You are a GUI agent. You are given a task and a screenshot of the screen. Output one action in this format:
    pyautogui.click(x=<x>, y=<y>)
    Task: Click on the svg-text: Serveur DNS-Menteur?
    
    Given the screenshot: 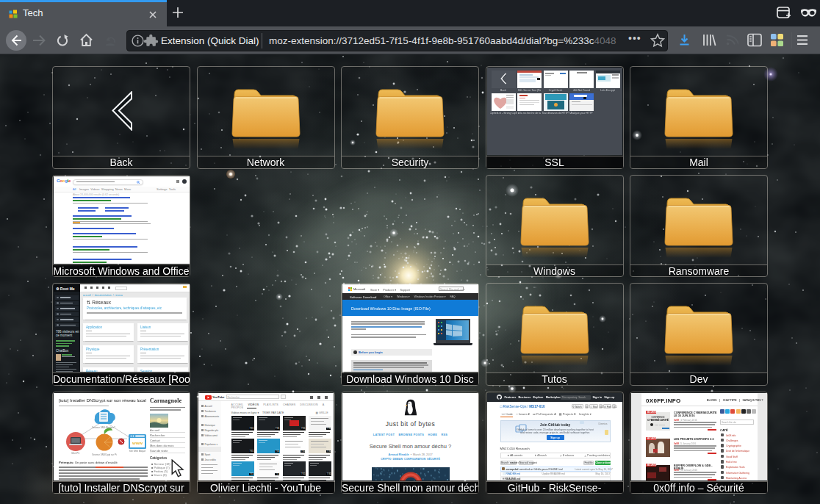 What is the action you would take?
    pyautogui.click(x=104, y=428)
    